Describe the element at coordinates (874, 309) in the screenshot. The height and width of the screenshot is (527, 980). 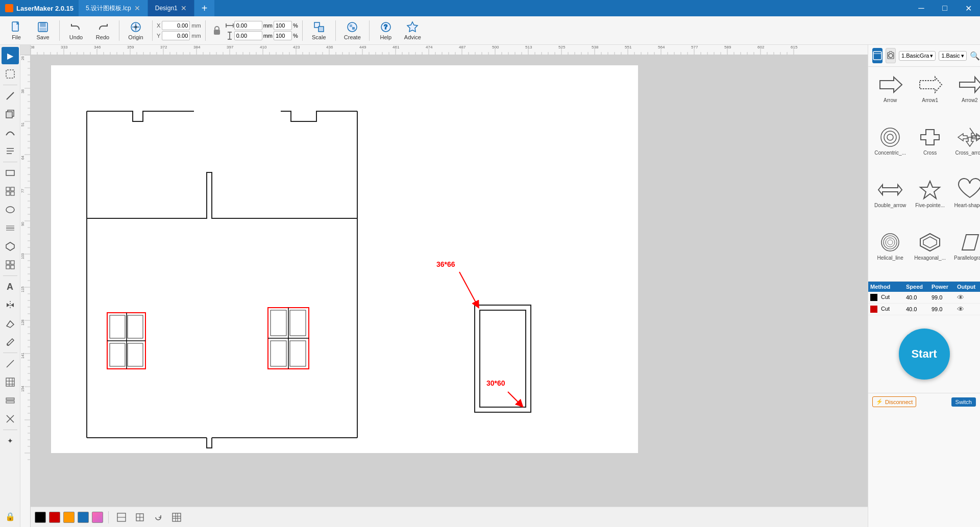
I see `layer-1-color` at that location.